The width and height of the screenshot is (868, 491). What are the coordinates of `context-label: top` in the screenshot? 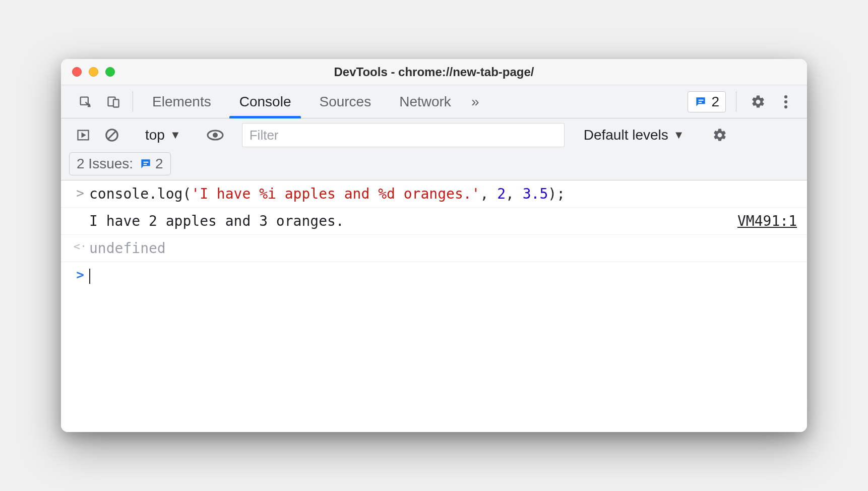 It's located at (155, 135).